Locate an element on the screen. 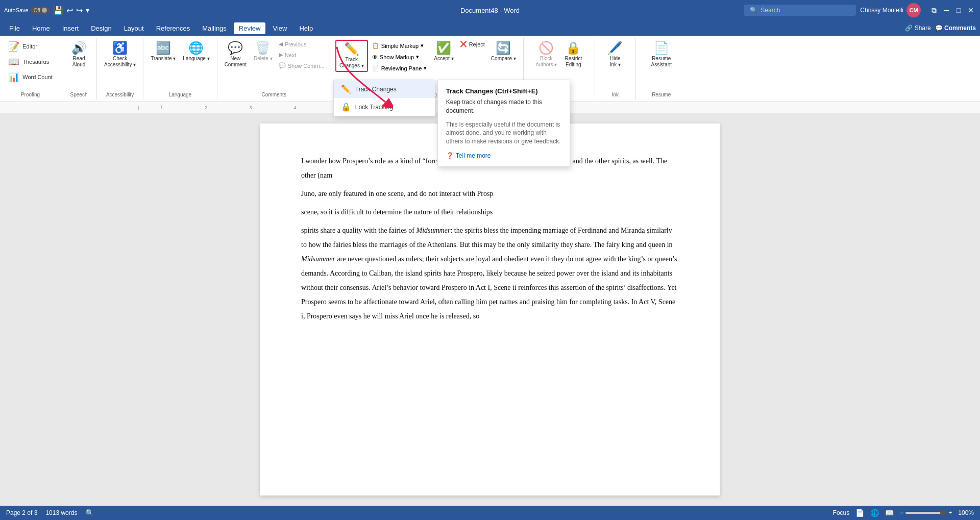  comments-button: 💬 Comments is located at coordinates (955, 28).